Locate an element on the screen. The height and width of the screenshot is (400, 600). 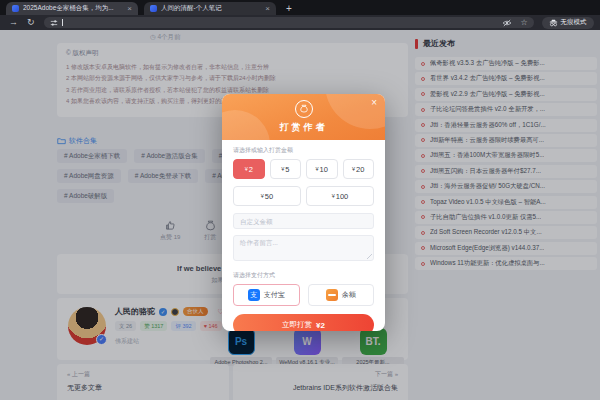
dialog-title: 打赏作者 is located at coordinates (304, 128).